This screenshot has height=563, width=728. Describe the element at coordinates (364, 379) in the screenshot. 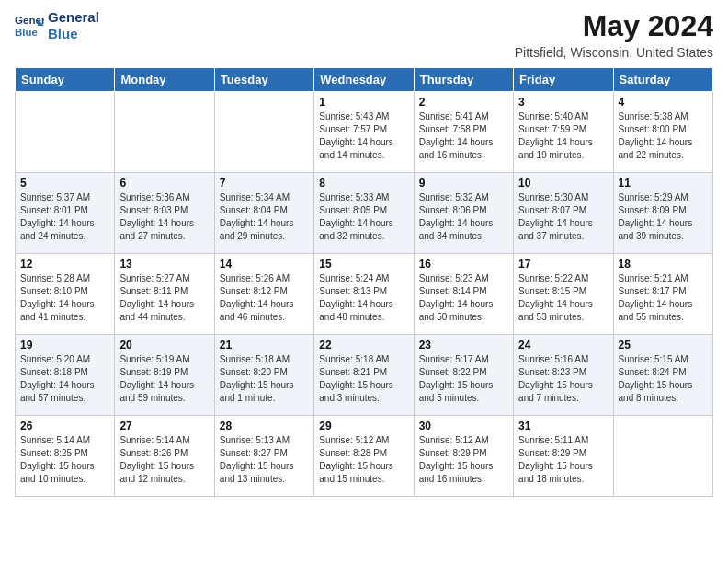

I see `day-info: Sunrise: 5:18 AM Sunset: 8:21 PM Dayligh…` at that location.